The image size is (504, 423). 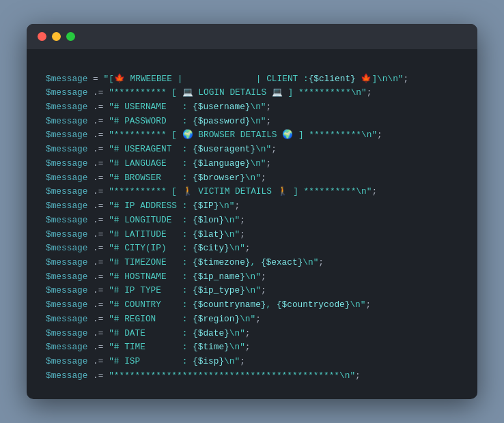 I want to click on code-line-21: $message .= "# ISP : {$isp}\n";, so click(x=252, y=362).